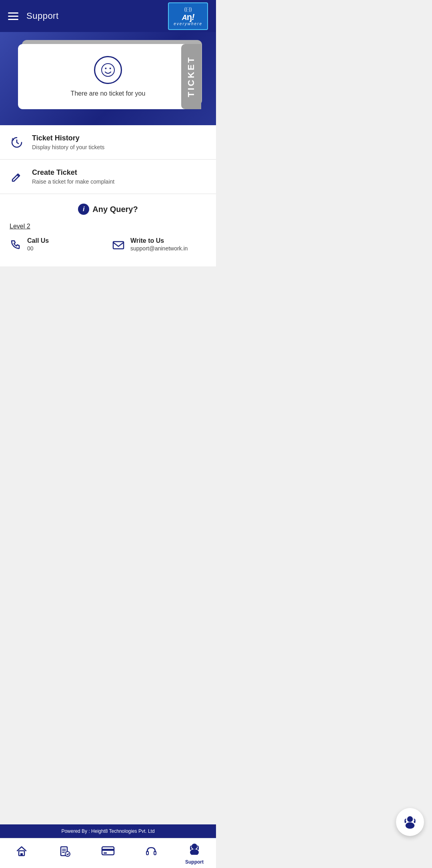  Describe the element at coordinates (16, 246) in the screenshot. I see `phone-icon` at that location.